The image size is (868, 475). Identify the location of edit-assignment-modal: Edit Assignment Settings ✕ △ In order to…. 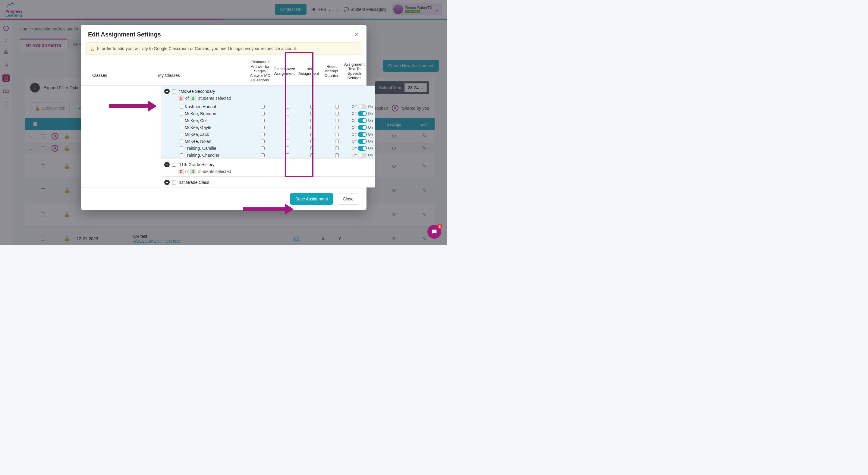
(224, 117).